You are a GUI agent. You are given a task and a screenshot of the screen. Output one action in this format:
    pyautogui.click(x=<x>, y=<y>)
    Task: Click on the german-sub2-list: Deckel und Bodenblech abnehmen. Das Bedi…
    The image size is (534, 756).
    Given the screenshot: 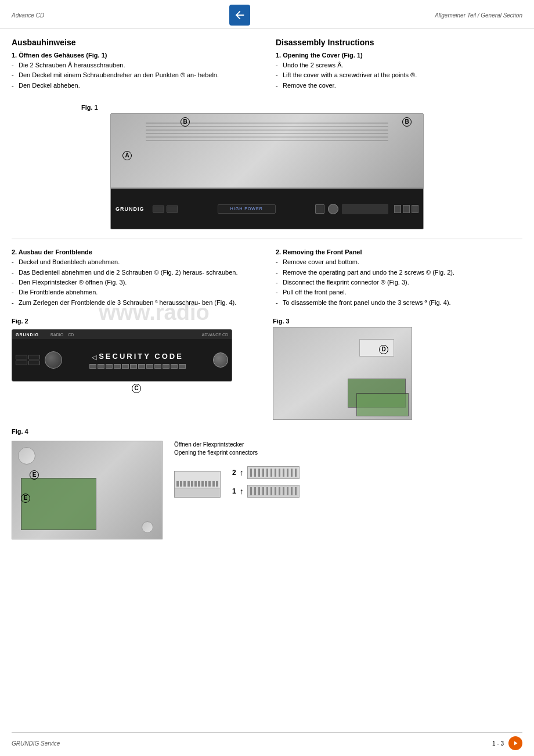 What is the action you would take?
    pyautogui.click(x=135, y=282)
    